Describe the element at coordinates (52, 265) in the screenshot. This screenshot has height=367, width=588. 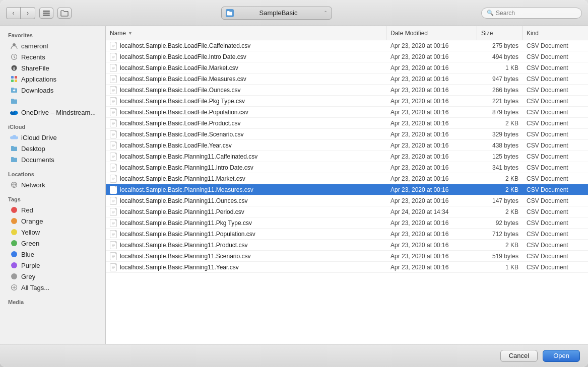
I see `sidebar-item-purple: Purple` at that location.